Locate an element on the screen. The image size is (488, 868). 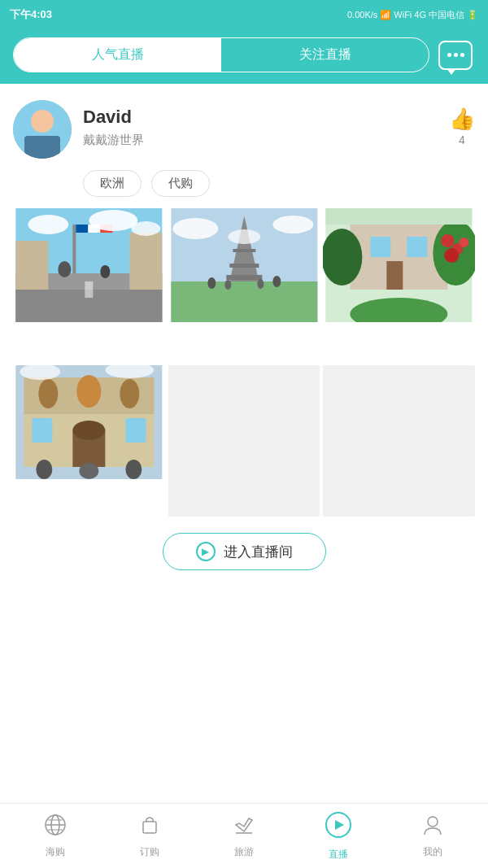
enter-live-button: ▶ 进入直播间 is located at coordinates (244, 552).